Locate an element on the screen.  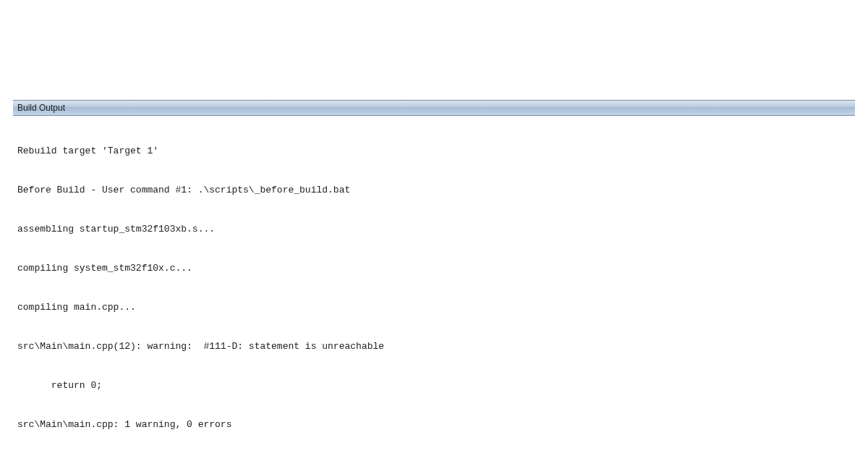
build-output-title: Build Output is located at coordinates (434, 109).